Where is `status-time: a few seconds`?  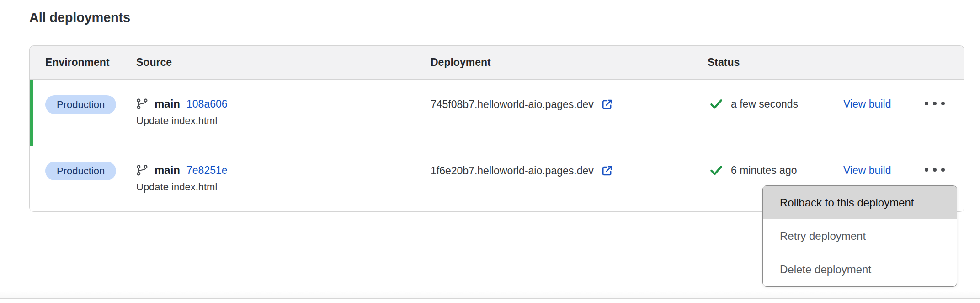 status-time: a few seconds is located at coordinates (764, 104).